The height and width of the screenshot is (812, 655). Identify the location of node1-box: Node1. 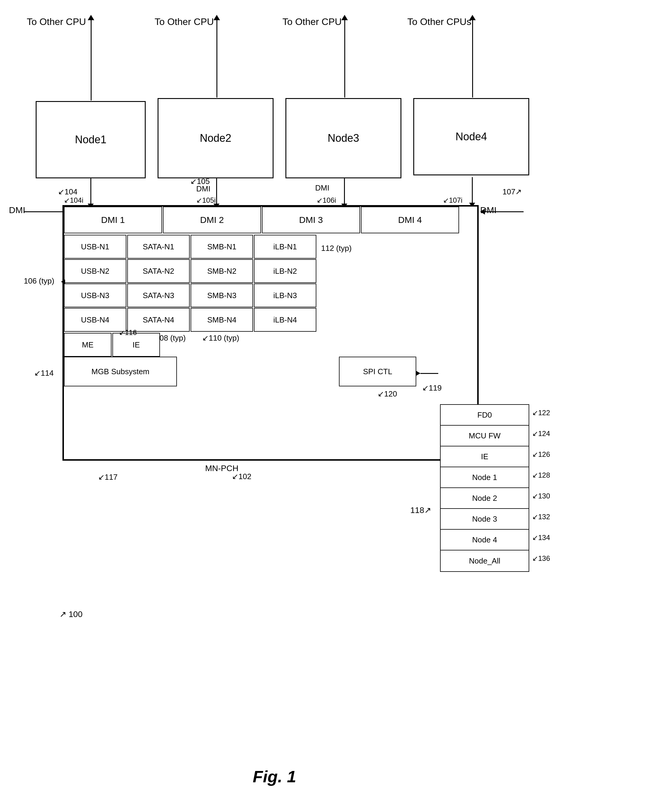
(91, 140).